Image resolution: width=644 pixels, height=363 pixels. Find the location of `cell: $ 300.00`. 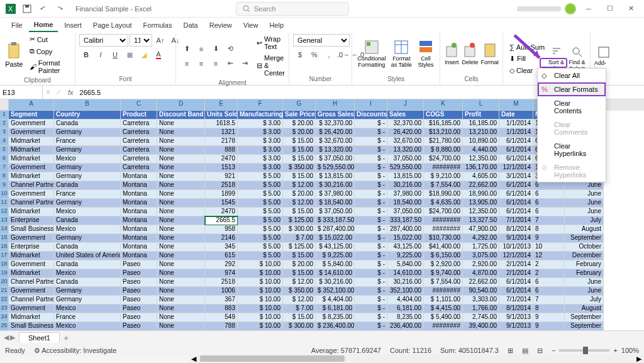

cell: $ 300.00 is located at coordinates (299, 326).